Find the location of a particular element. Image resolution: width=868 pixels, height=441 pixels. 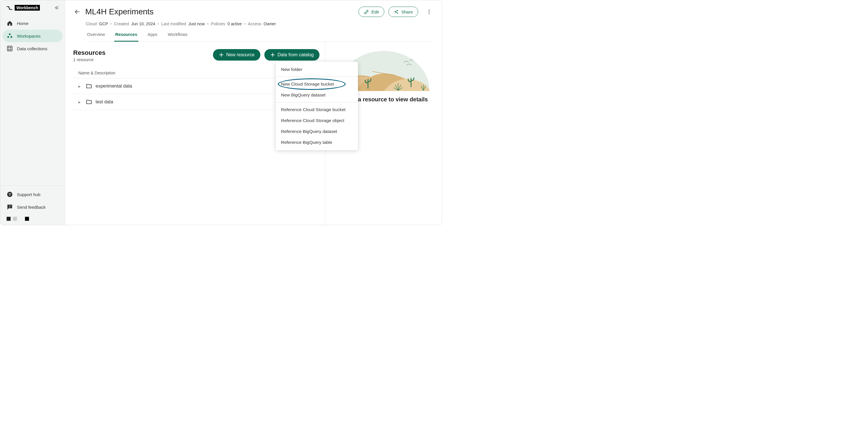

resources-panel: Resources 1 resource New resource Data f… is located at coordinates (195, 133).